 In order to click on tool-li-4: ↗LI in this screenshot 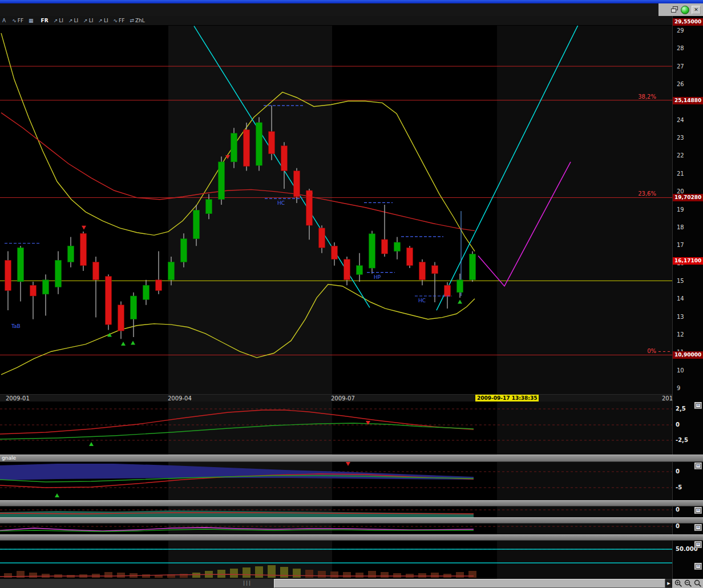, I will do `click(103, 21)`.